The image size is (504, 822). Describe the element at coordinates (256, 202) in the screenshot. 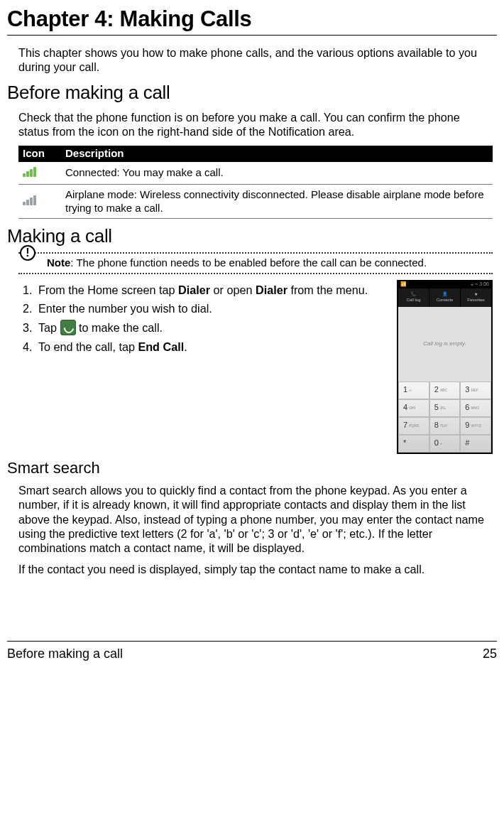

I see `table-row: Airplane mode: Wireless connectivity dis…` at that location.